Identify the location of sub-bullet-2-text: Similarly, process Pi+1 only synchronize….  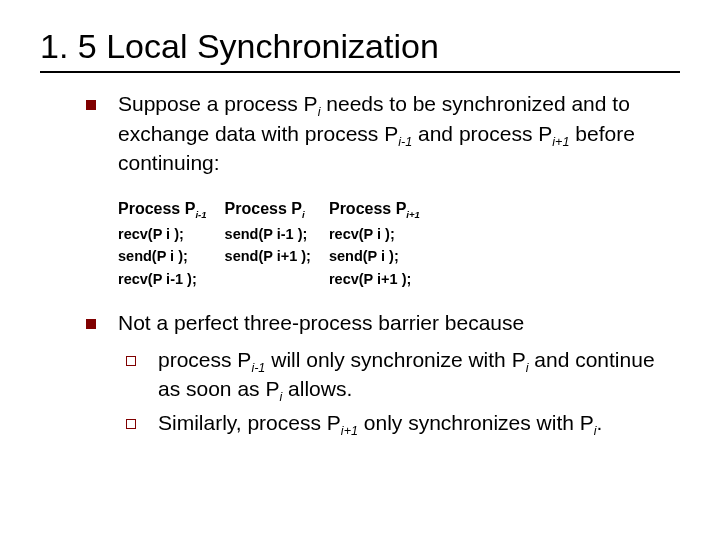
(419, 424).